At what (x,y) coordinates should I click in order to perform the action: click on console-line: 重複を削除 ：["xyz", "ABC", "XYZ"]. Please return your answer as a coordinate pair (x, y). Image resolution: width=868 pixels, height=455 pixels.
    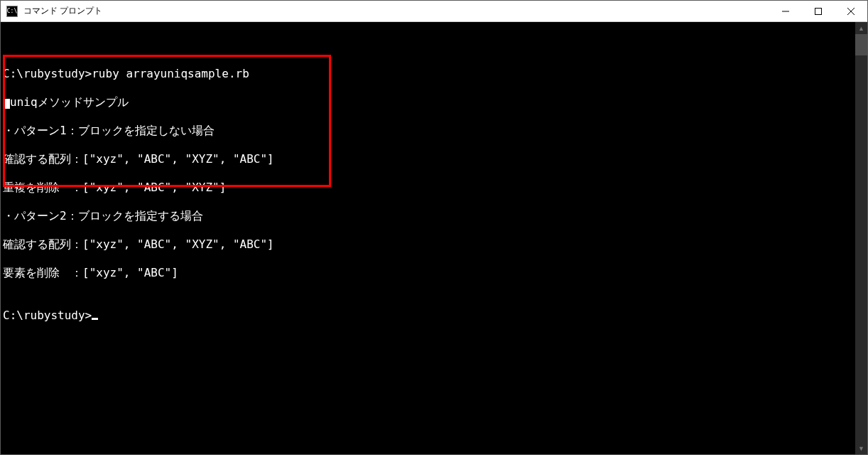
    Looking at the image, I should click on (429, 188).